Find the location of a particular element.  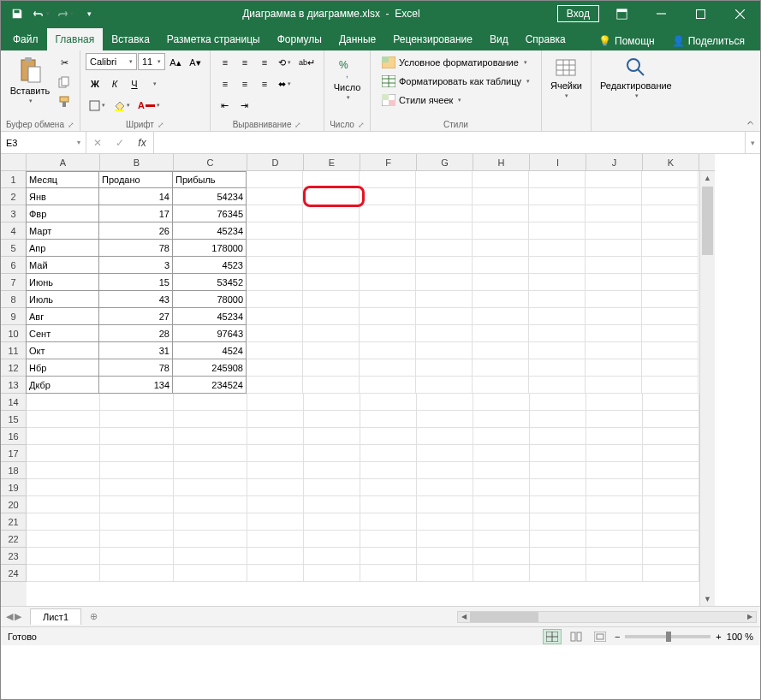

col-header-I: I is located at coordinates (558, 163).